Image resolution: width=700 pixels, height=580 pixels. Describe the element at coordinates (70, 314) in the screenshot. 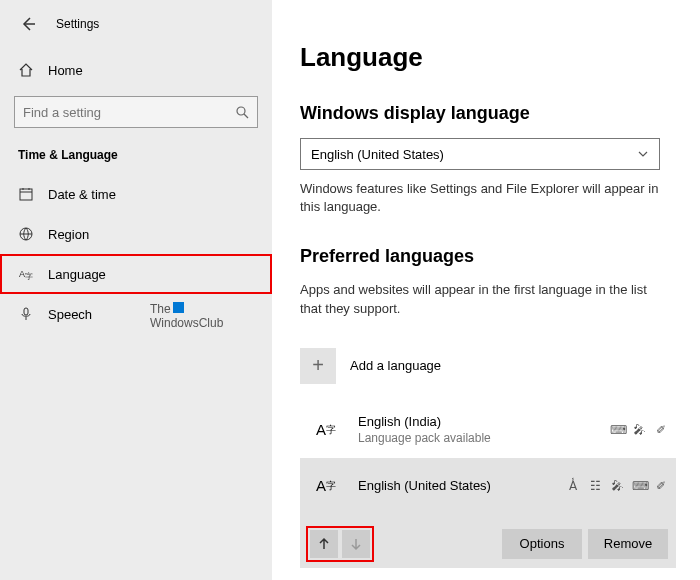

I see `nav-label: Speech` at that location.